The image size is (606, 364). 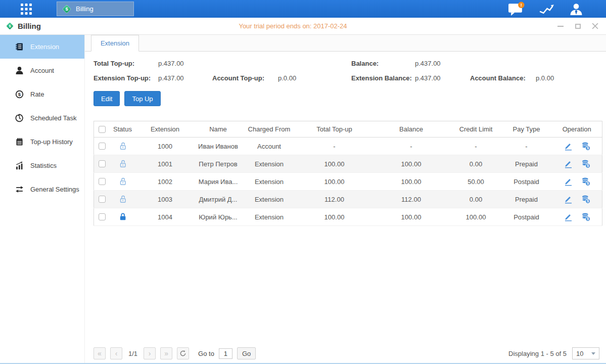 What do you see at coordinates (303, 26) in the screenshot?
I see `window-titlebar: $ Billing Your trial period ends on: 201…` at bounding box center [303, 26].